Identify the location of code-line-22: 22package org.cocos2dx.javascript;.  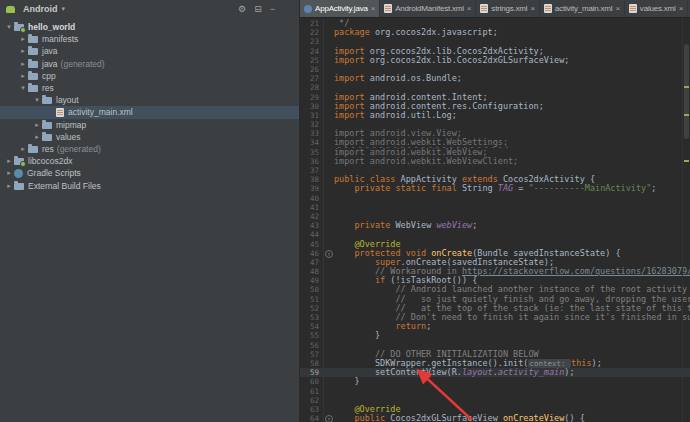
(495, 32).